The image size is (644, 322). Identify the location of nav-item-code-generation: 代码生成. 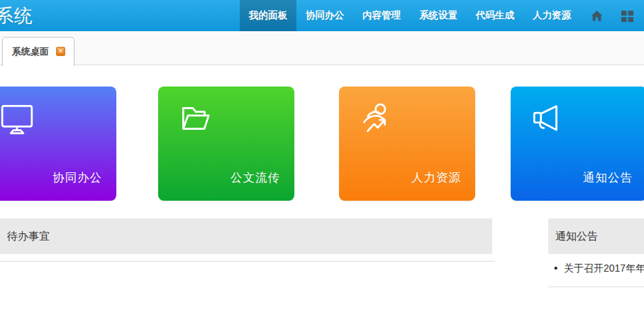
(495, 16).